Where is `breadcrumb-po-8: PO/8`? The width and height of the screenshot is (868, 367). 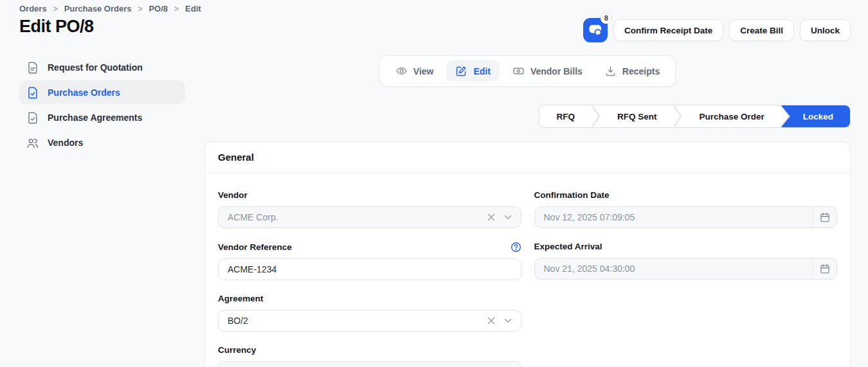 breadcrumb-po-8: PO/8 is located at coordinates (158, 9).